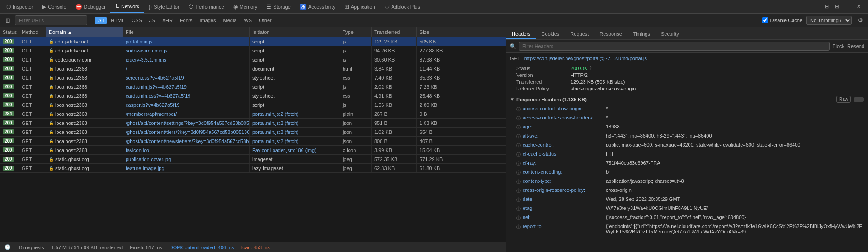 The image size is (868, 252). What do you see at coordinates (253, 114) in the screenshot?
I see `table-row: 284 GET 🔒localhost:2368 /members/api/mem…` at bounding box center [253, 114].